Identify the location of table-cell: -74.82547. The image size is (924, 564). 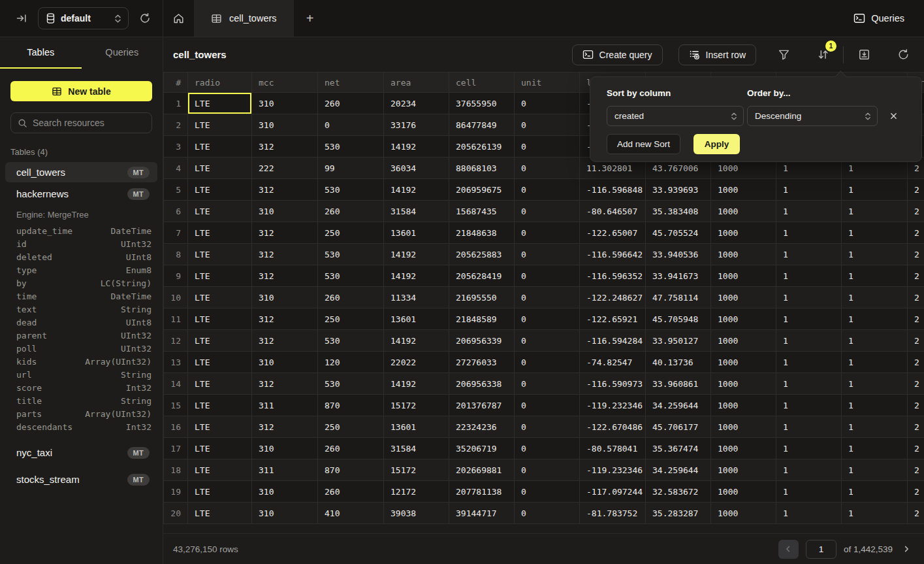
(613, 362).